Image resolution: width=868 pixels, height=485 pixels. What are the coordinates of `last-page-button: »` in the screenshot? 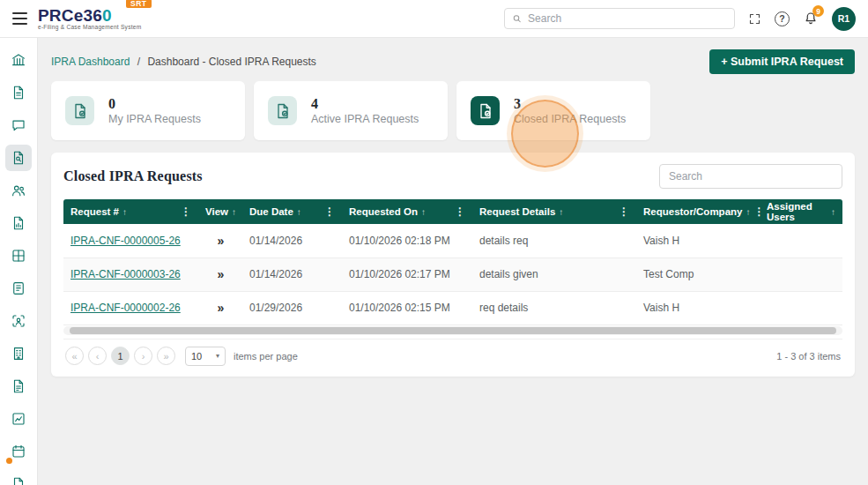 It's located at (166, 356).